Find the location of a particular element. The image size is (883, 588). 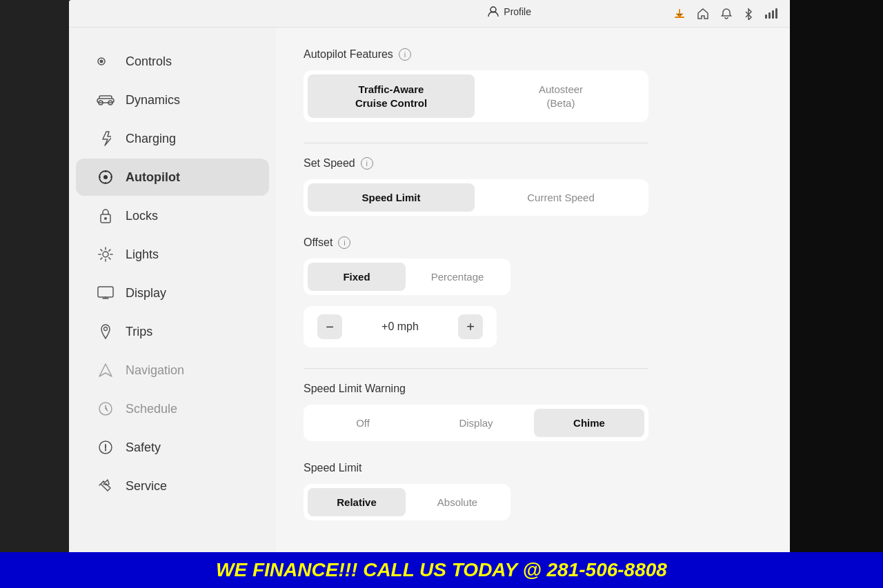

speed-control: − +0 mph + is located at coordinates (400, 327).